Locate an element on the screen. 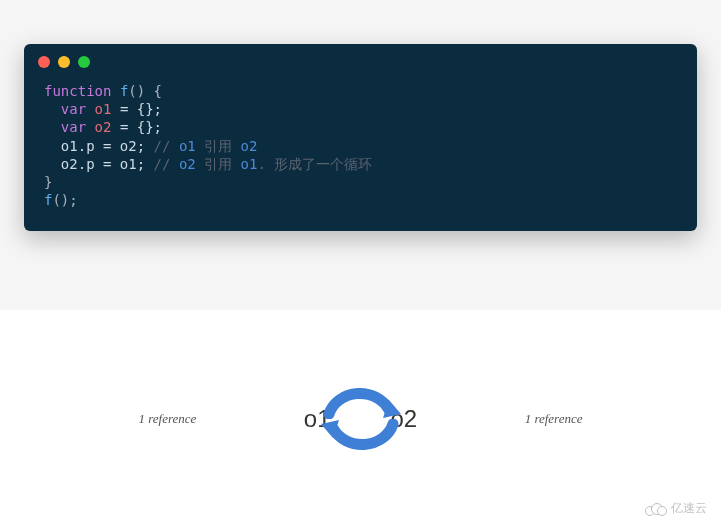 This screenshot has height=527, width=721. code-line: function f() { is located at coordinates (360, 91).